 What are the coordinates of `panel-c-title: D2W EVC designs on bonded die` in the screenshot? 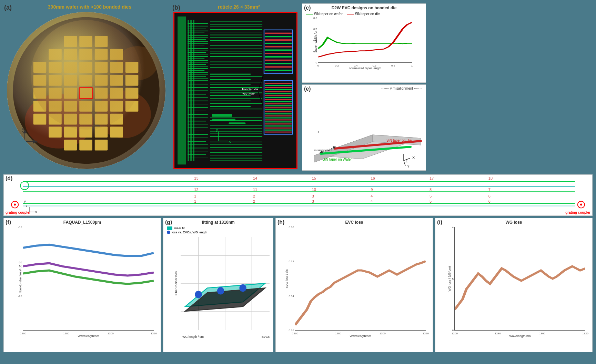 It's located at (364, 8).